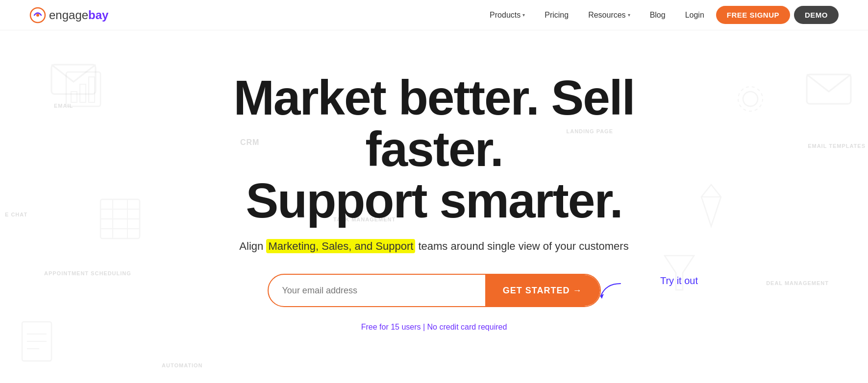 Image resolution: width=868 pixels, height=383 pixels. I want to click on nav-login: Login, so click(695, 15).